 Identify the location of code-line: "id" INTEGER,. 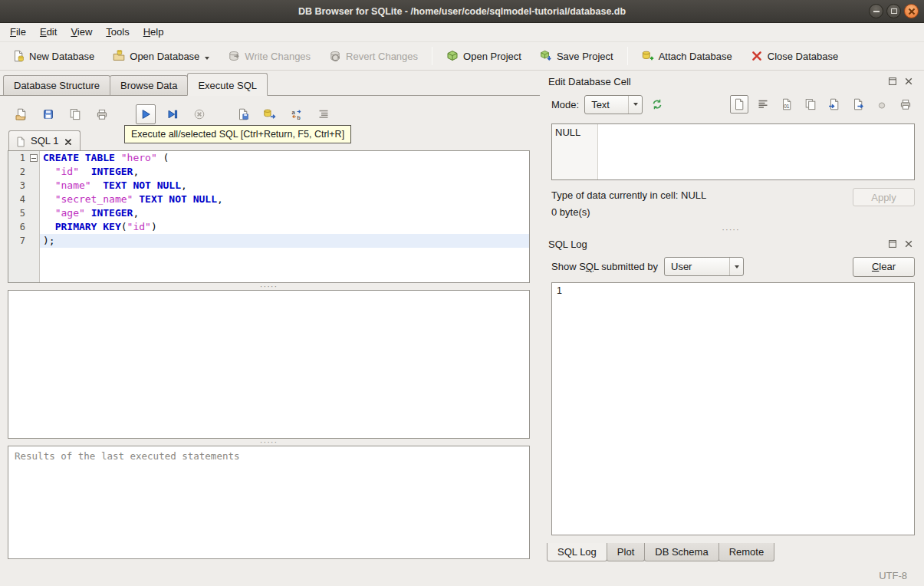
(284, 172).